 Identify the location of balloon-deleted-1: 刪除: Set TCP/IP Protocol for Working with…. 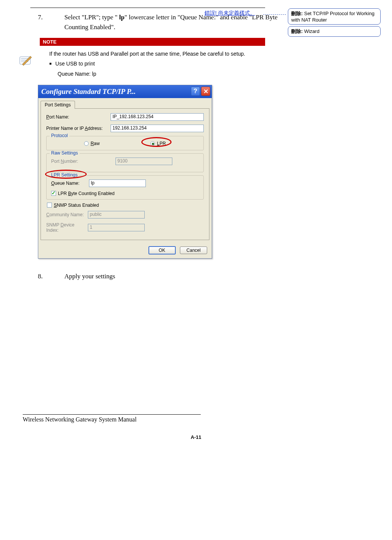
(334, 17).